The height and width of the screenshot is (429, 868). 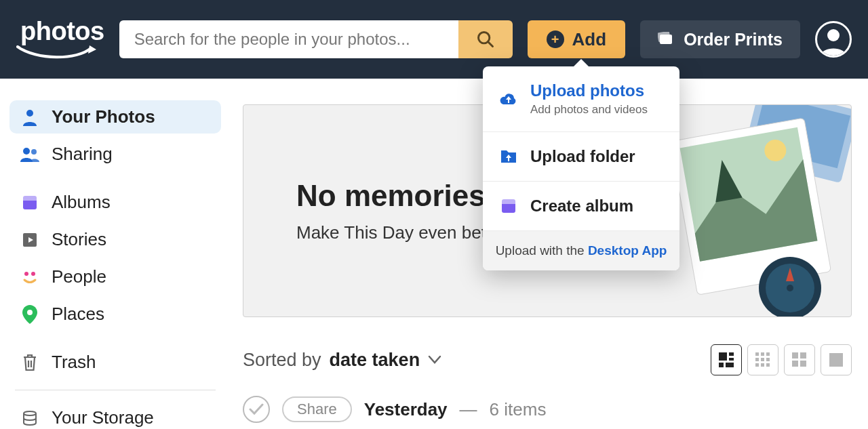 I want to click on search-button, so click(x=486, y=39).